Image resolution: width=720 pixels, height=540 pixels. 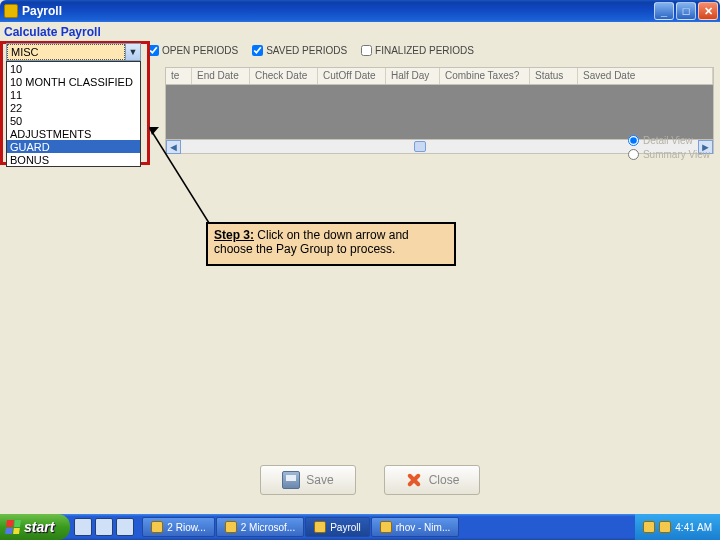 What do you see at coordinates (554, 76) in the screenshot?
I see `col-status: Status` at bounding box center [554, 76].